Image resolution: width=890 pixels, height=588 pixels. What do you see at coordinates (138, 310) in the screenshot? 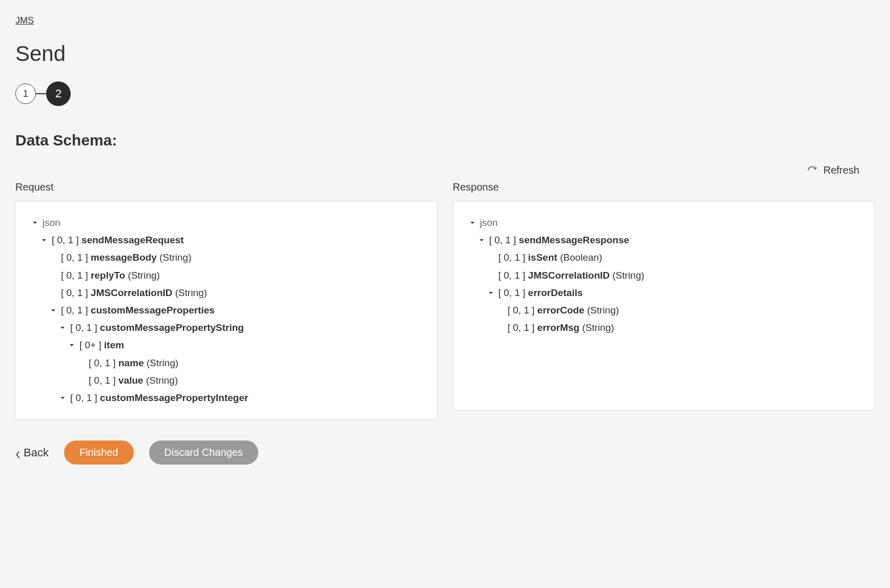
I see `tree-node-label: [ 0, 1 ] customMessageProperties` at bounding box center [138, 310].